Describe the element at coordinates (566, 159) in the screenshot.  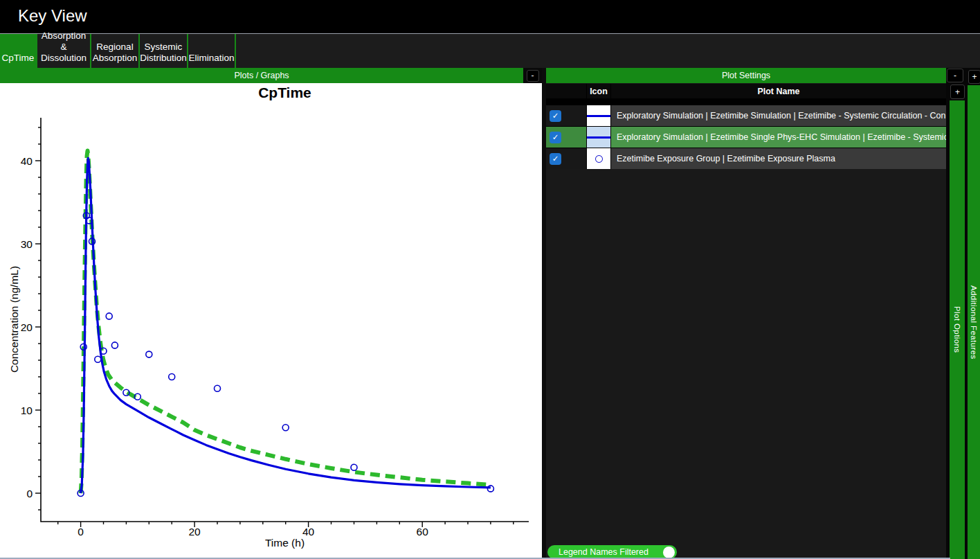
I see `row-2-checkbox-cell: ✓` at that location.